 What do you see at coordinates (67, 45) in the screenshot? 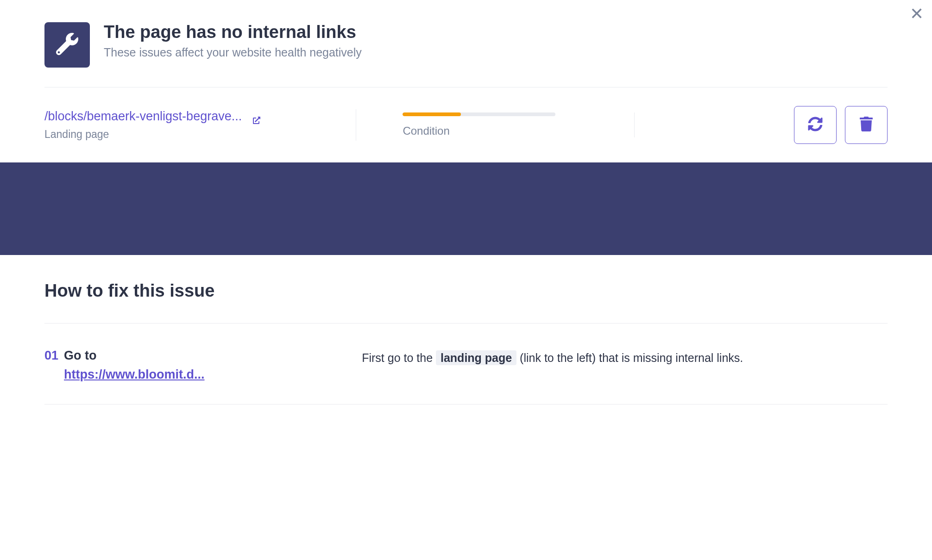
I see `wrench-icon` at bounding box center [67, 45].